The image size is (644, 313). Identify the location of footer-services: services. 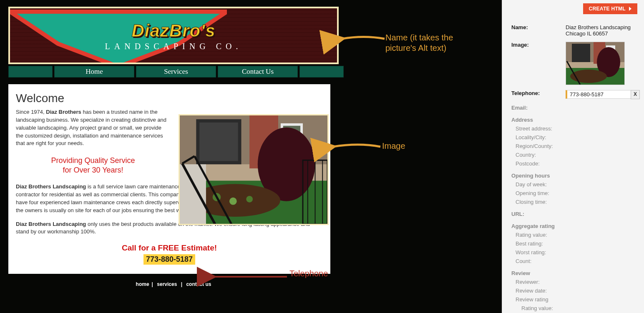
(167, 284).